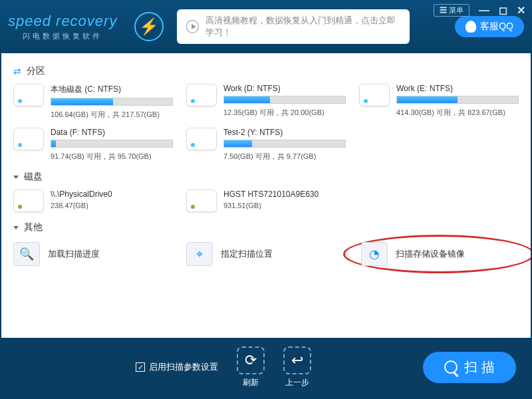  What do you see at coordinates (177, 367) in the screenshot?
I see `enable-scan-params: ✓ 启用扫描参数设置` at bounding box center [177, 367].